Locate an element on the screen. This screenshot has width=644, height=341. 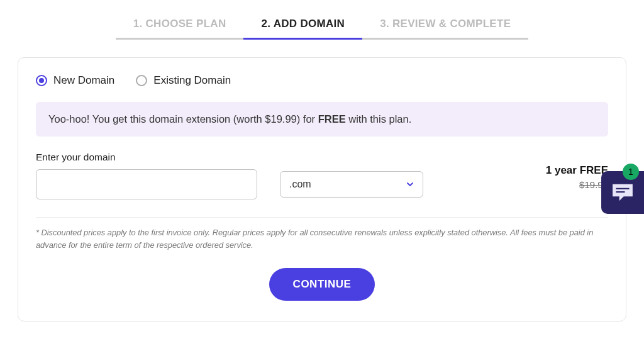
radio-existing-domain: Existing Domain is located at coordinates (184, 81).